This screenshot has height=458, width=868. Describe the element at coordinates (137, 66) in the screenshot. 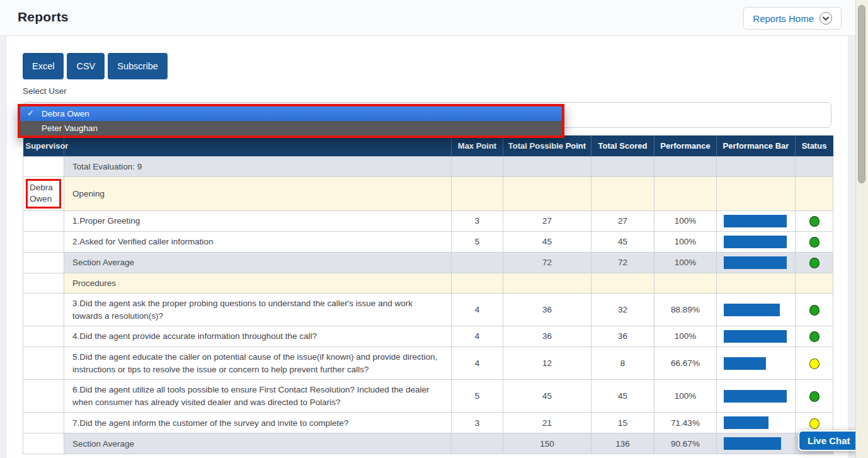

I see `subscribe-button: Subscribe` at that location.